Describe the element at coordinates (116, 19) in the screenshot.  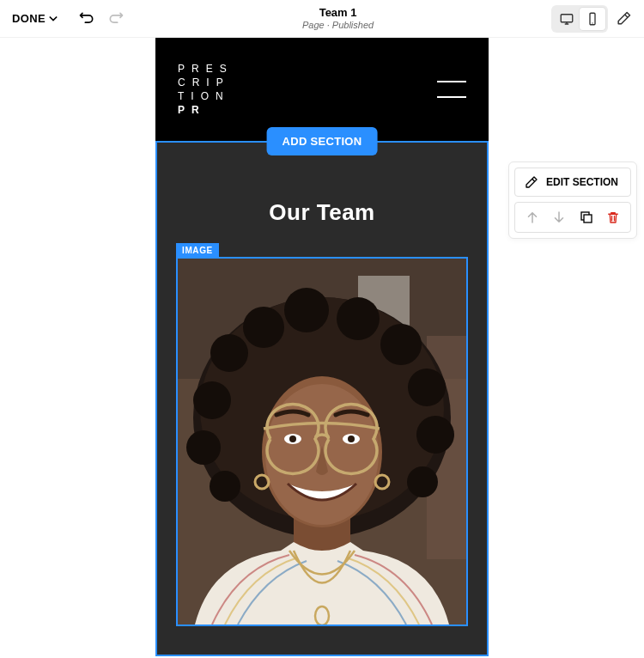
I see `redo-button` at that location.